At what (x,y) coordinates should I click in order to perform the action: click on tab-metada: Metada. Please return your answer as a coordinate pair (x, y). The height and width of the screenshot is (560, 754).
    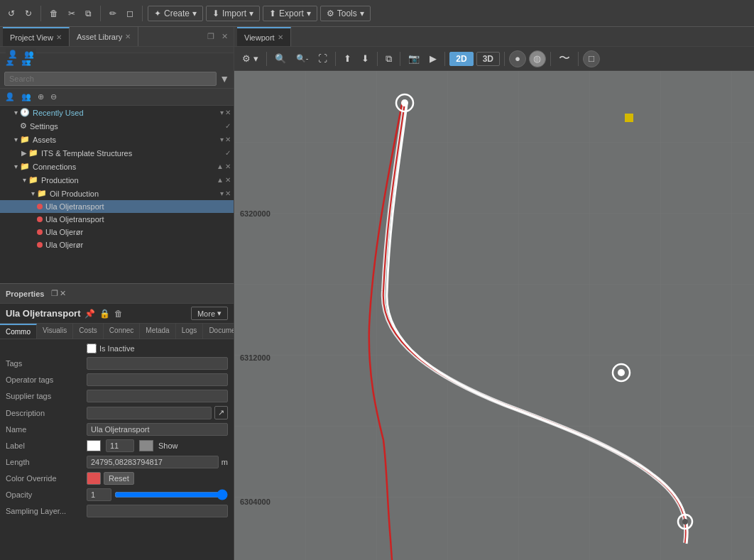
    Looking at the image, I should click on (158, 331).